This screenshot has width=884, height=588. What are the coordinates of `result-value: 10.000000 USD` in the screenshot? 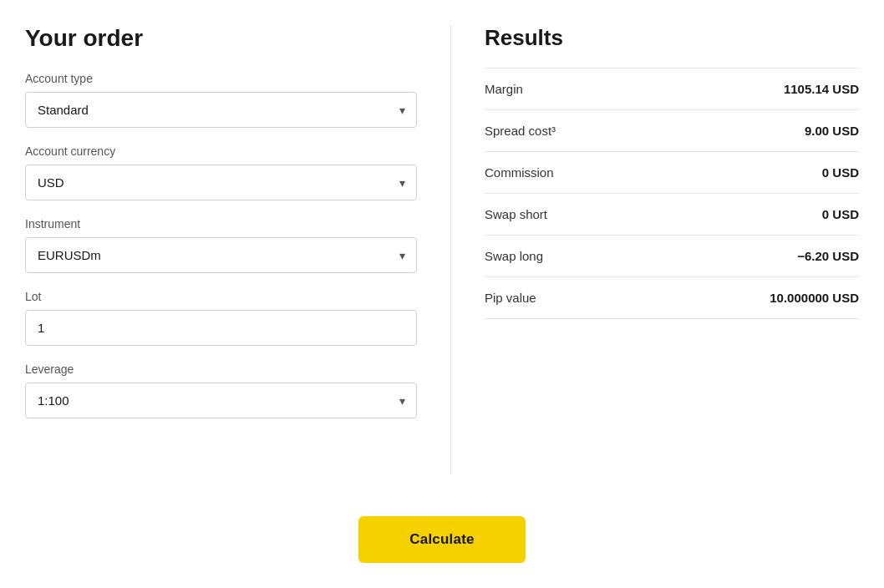 It's located at (814, 297).